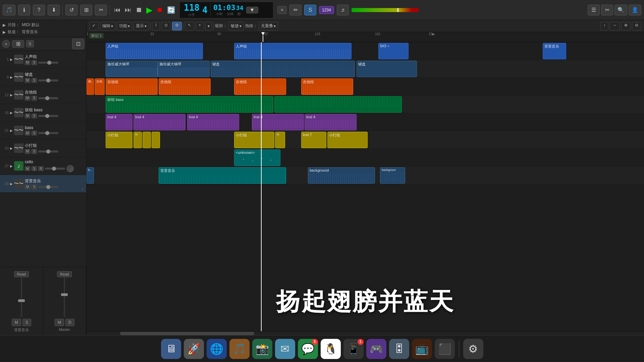 Image resolution: width=644 pixels, height=362 pixels. Describe the element at coordinates (217, 349) in the screenshot. I see `dock-safari: 🌐` at that location.